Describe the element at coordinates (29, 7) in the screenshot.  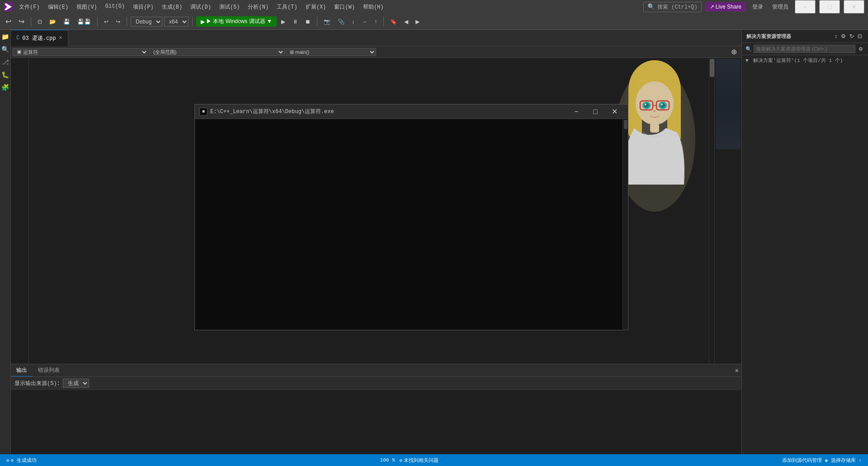
I see `menu-item: 文件(F)` at that location.